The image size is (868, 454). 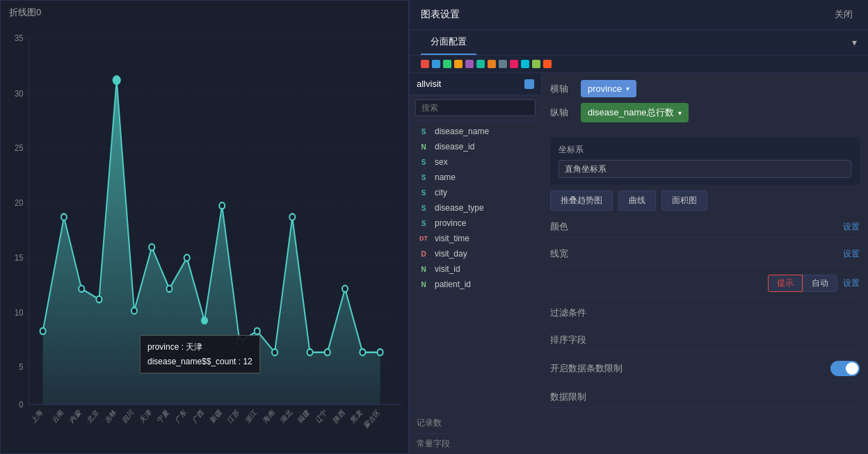 I want to click on tab-partition: 分面配置, so click(x=449, y=42).